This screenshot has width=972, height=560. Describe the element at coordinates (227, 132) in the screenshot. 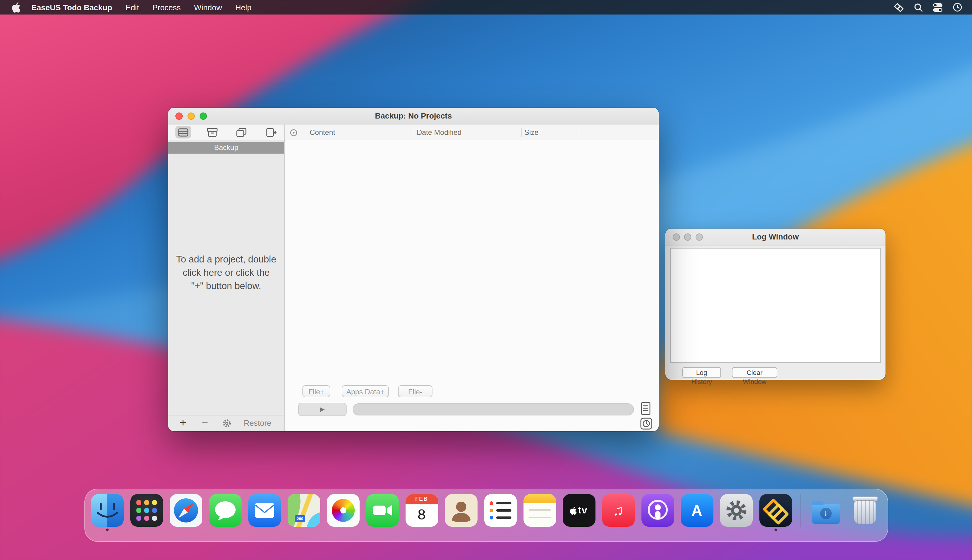

I see `view-toolbar` at that location.